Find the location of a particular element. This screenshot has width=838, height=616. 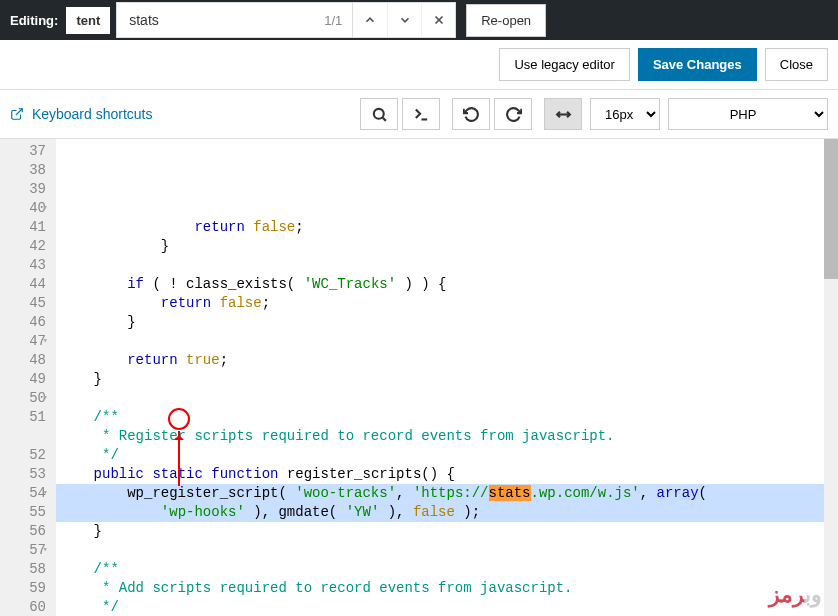

redo-icon is located at coordinates (514, 114).